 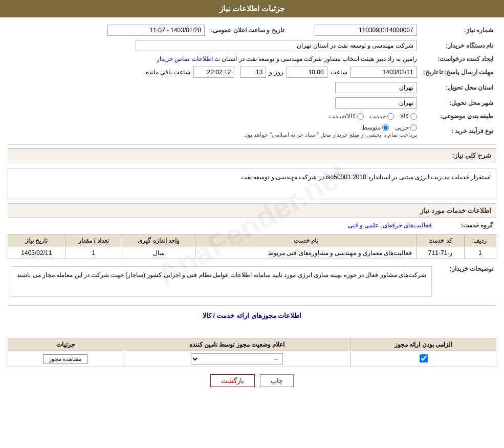 What do you see at coordinates (221, 282) in the screenshot?
I see `buyer-notes-box: شرکت‌های مشاور فعال در حوزه بهینه سازی ا…` at bounding box center [221, 282].